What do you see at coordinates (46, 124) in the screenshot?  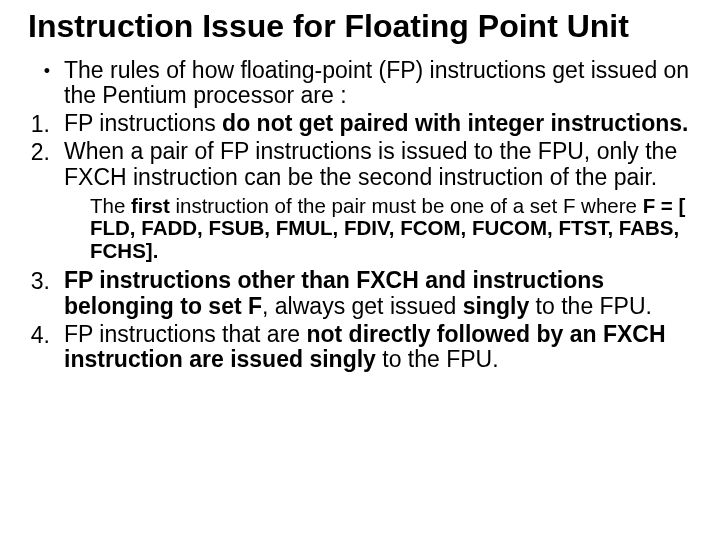 I see `num-marker: 1.` at bounding box center [46, 124].